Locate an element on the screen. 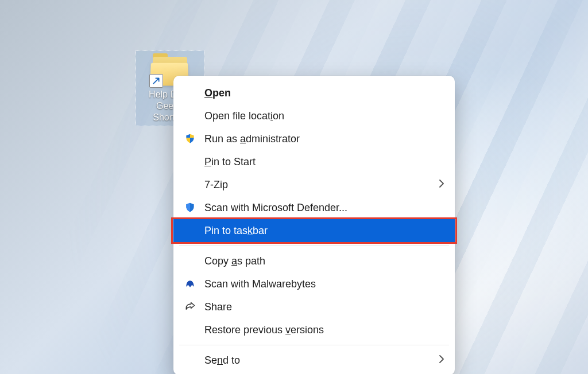  menu-item-open: Open is located at coordinates (314, 93).